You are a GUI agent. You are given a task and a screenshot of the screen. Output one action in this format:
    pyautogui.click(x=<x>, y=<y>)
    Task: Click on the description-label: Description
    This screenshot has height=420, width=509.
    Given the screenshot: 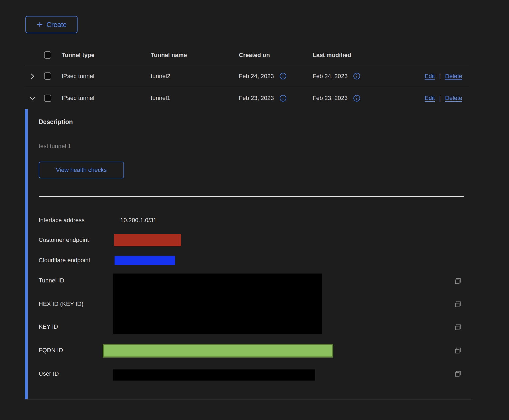 What is the action you would take?
    pyautogui.click(x=56, y=122)
    